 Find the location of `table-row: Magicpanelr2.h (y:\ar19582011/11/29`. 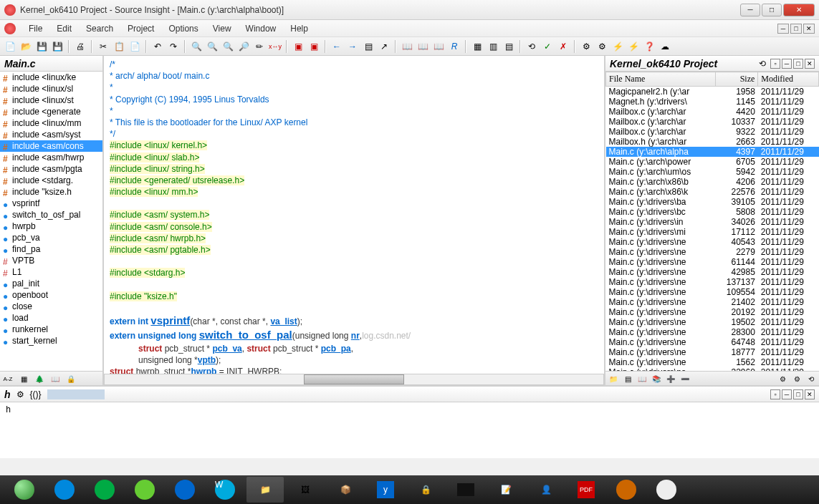

table-row: Magicpanelr2.h (y:\ar19582011/11/29 is located at coordinates (712, 92).